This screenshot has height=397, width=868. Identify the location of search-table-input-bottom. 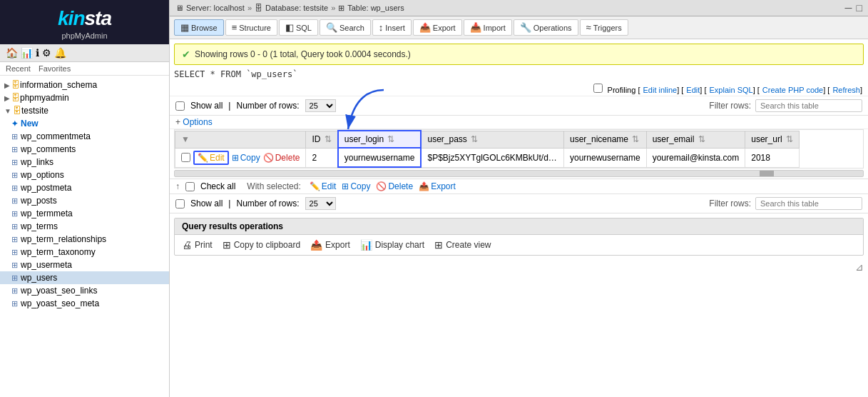
(809, 203).